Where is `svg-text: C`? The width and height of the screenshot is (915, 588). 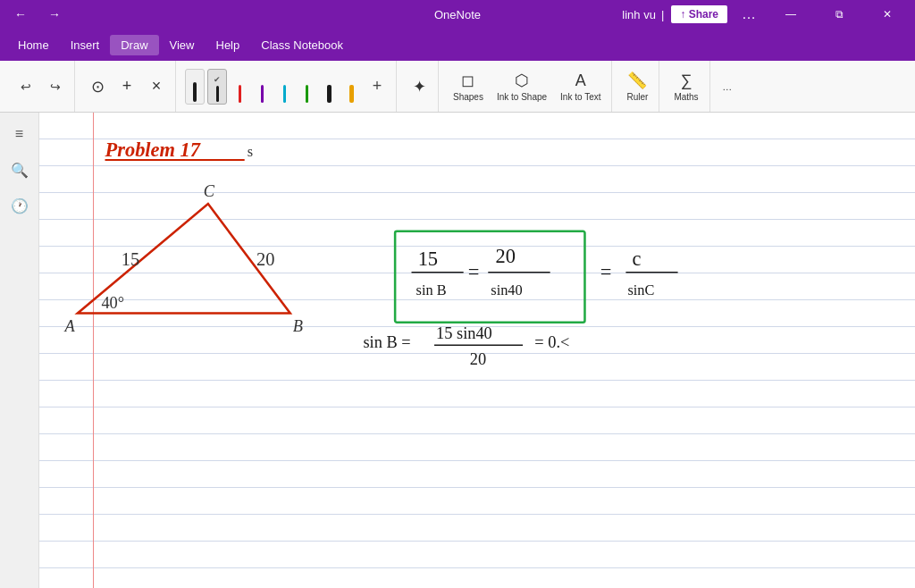 svg-text: C is located at coordinates (209, 191).